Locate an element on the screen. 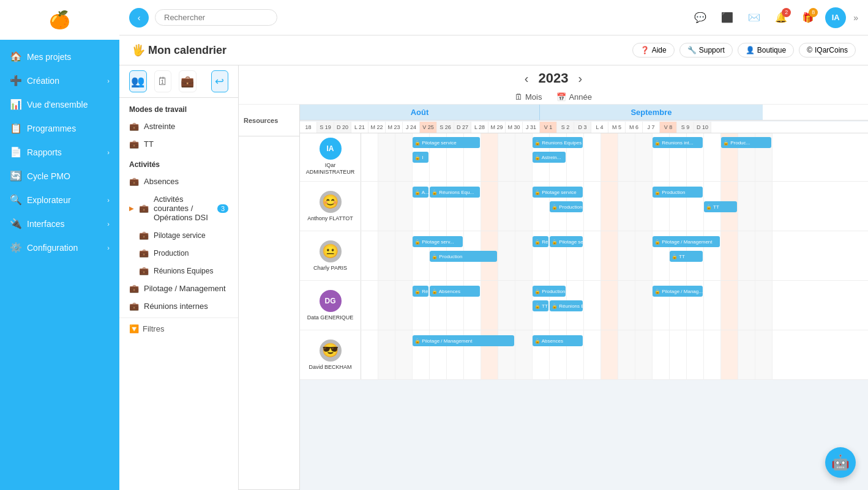 Image resolution: width=868 pixels, height=490 pixels. day-cell: V 8 is located at coordinates (668, 127).